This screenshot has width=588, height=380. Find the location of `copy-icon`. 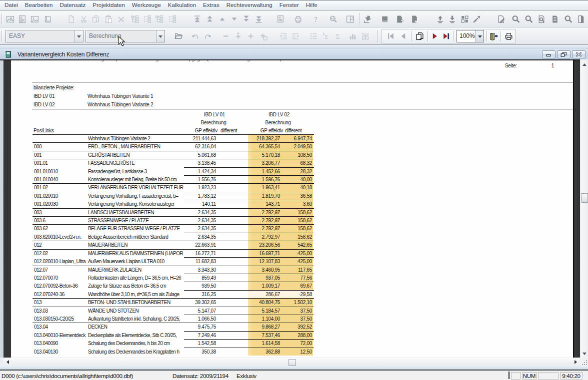

copy-icon is located at coordinates (96, 19).